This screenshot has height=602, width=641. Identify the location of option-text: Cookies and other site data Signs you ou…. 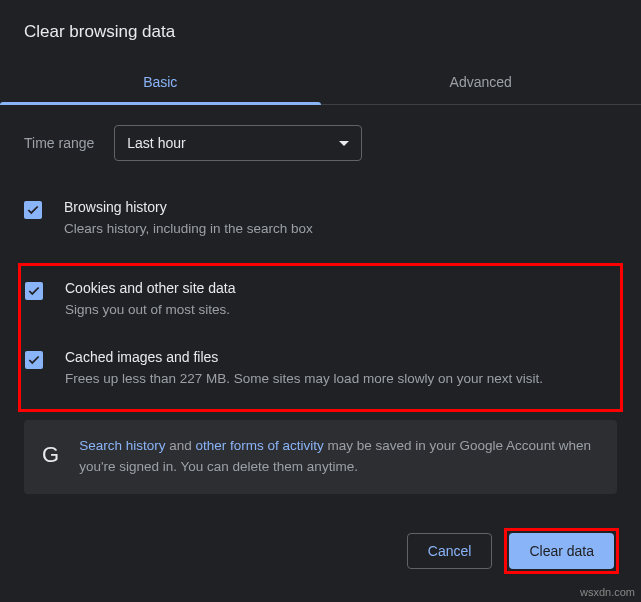
(340, 300).